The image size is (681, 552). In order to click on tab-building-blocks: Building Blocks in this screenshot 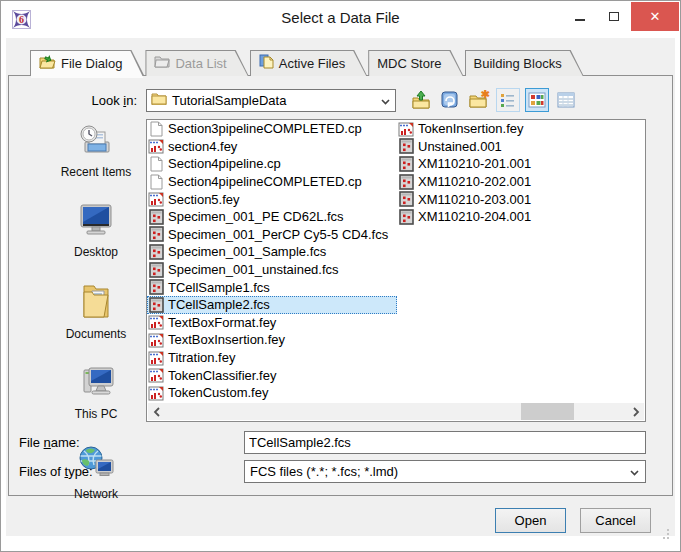, I will do `click(524, 63)`.